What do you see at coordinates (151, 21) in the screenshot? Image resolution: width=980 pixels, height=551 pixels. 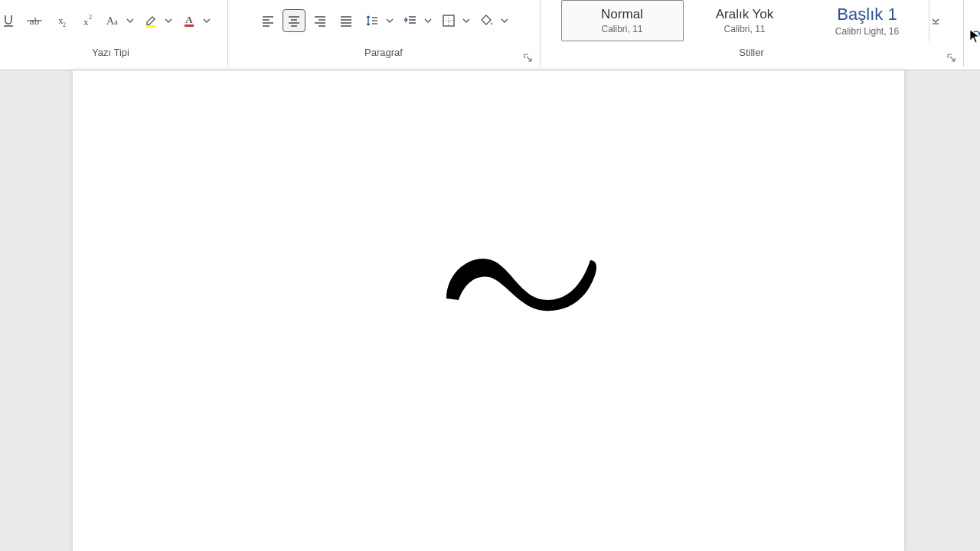 I see `highlight-button` at bounding box center [151, 21].